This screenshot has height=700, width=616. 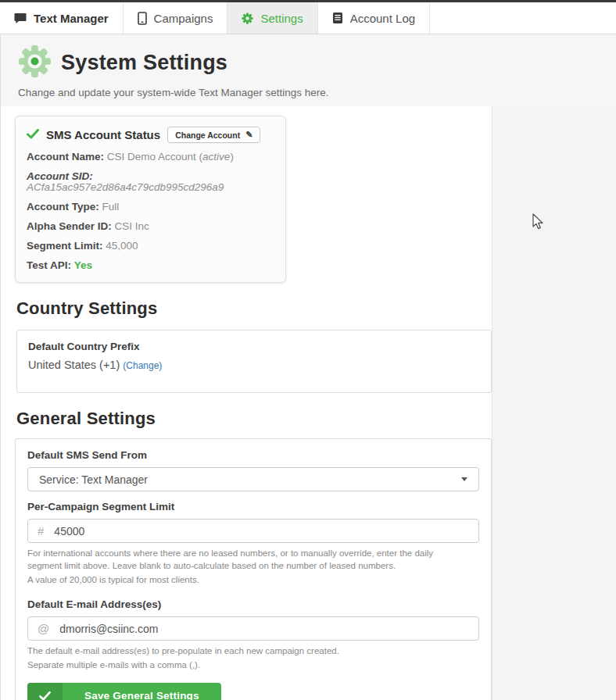 I want to click on tab-account-log: Account Log, so click(x=374, y=18).